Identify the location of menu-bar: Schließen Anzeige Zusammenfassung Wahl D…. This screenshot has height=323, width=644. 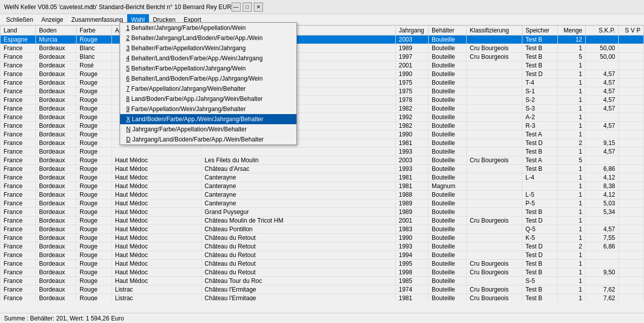
(322, 20).